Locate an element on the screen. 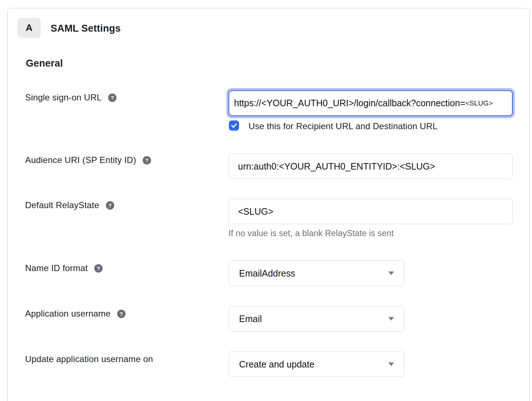 The image size is (532, 401). sso-url-label-row: Single sign-on URL ? is located at coordinates (71, 98).